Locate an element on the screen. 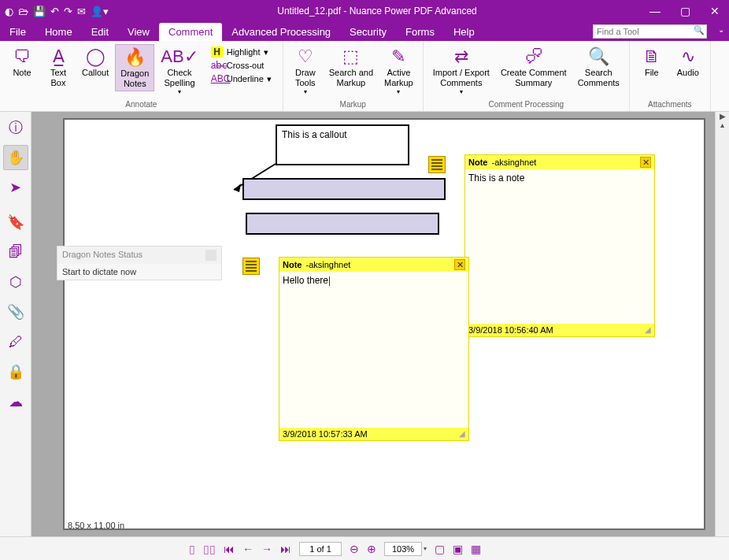 This screenshot has height=560, width=729. sticky-note-2: Note - aksinghnet ✕ Hello there 3/9/2018… is located at coordinates (374, 349).